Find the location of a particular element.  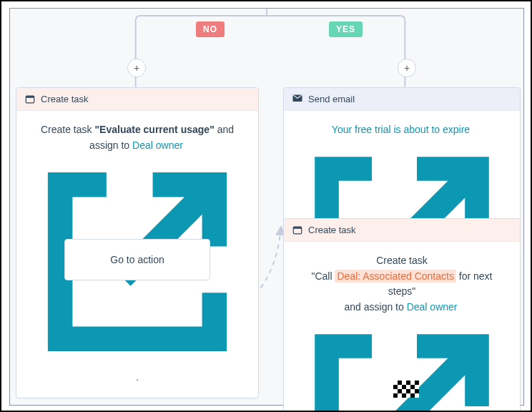

branch-no-label: NO is located at coordinates (210, 29).